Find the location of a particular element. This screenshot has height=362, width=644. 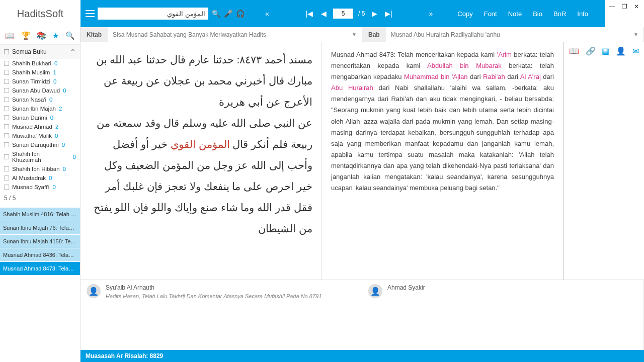

maximize-icon: ❐ is located at coordinates (624, 7).